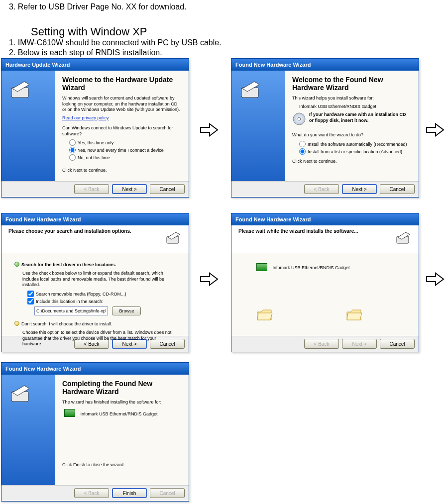 Image resolution: width=446 pixels, height=504 pixels. I want to click on wizard-2: Found New Hardware Wizard Welcome to the…, so click(325, 128).